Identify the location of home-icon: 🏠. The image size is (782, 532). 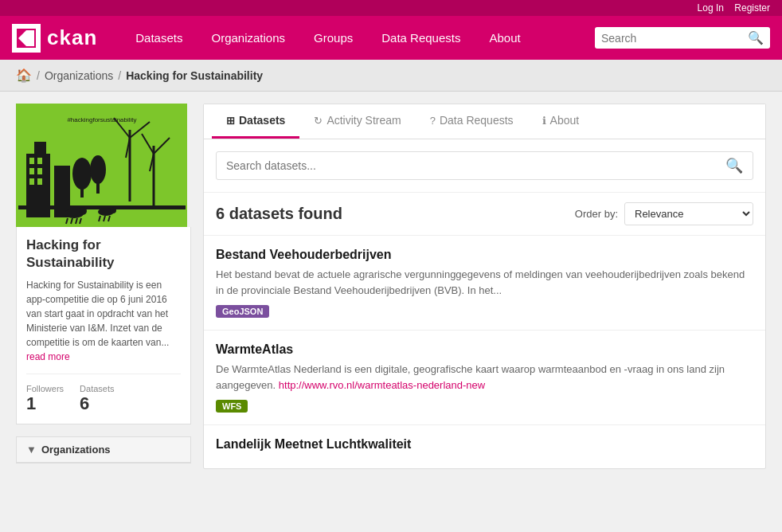
(24, 75).